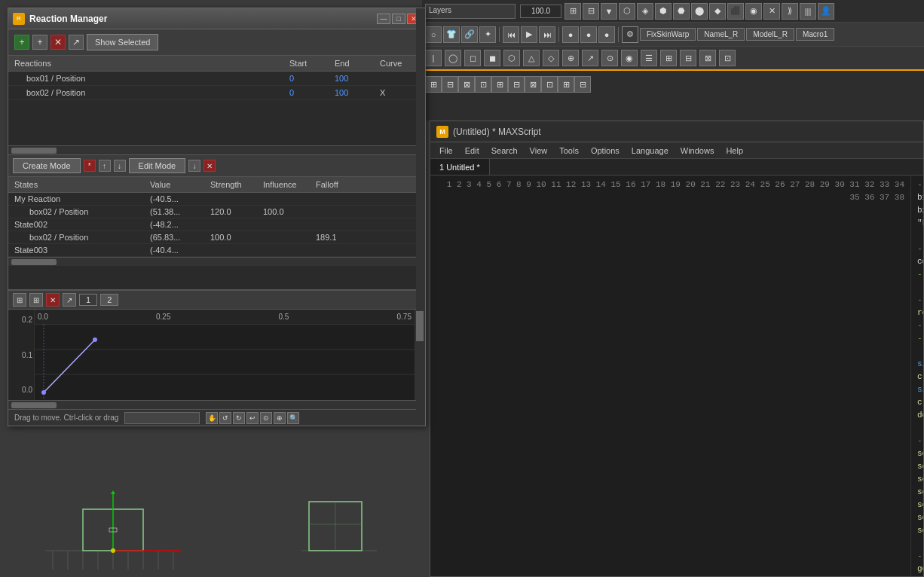 The width and height of the screenshot is (924, 577). Describe the element at coordinates (630, 35) in the screenshot. I see `toolbar-icon-k: ⚙` at that location.